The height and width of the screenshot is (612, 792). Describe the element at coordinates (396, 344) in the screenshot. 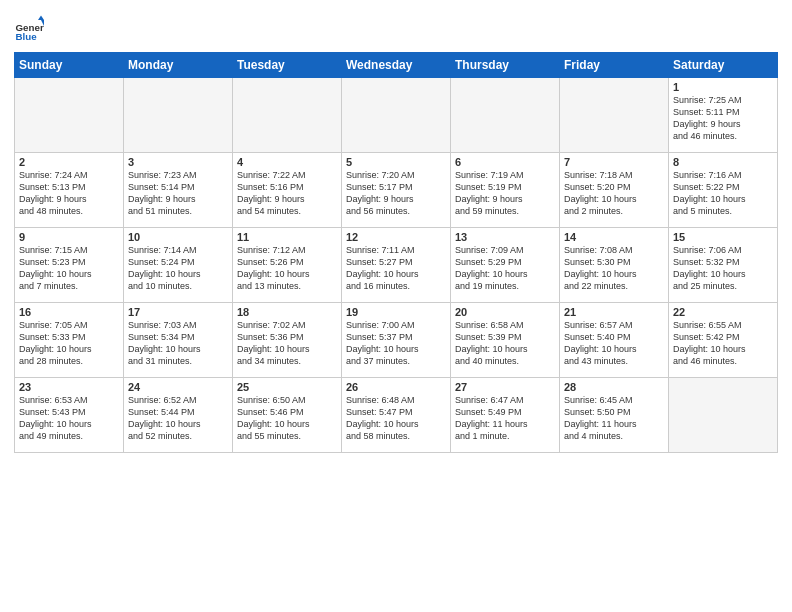

I see `day-info: Sunrise: 7:00 AM Sunset: 5:37 PM Dayligh…` at that location.